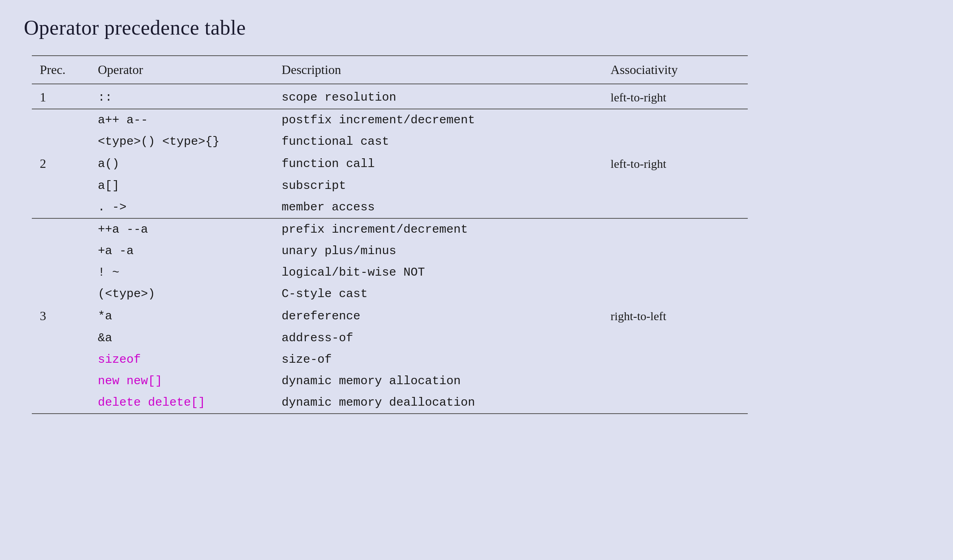  Describe the element at coordinates (182, 186) in the screenshot. I see `operator-cell: a[]` at that location.